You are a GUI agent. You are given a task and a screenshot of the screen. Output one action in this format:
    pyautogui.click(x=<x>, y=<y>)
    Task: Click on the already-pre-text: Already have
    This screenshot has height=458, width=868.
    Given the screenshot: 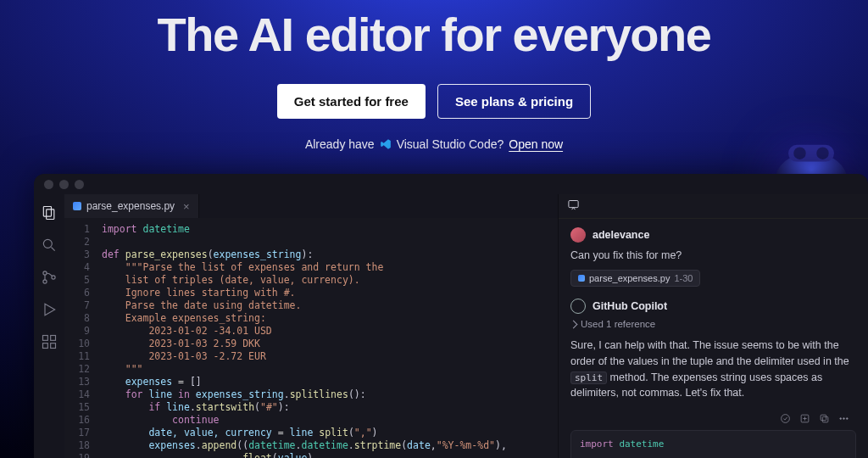 What is the action you would take?
    pyautogui.click(x=340, y=144)
    